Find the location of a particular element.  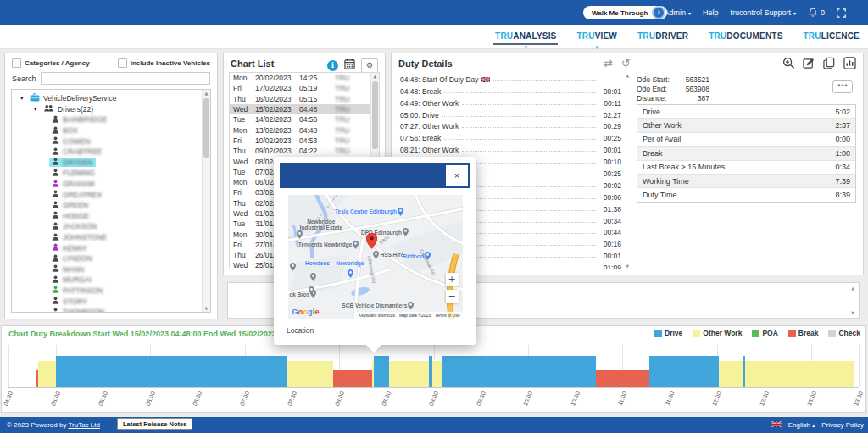

driver-item: LYNDON is located at coordinates (108, 259).